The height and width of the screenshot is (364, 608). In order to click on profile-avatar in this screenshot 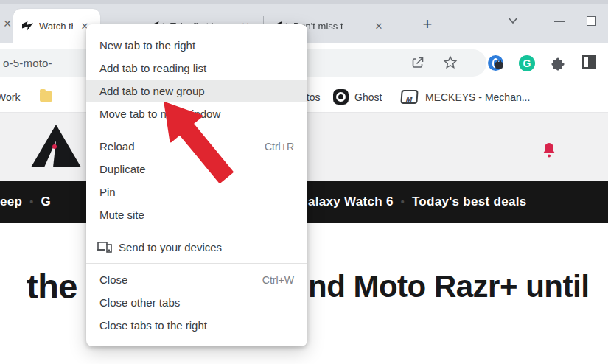, I will do `click(590, 62)`.